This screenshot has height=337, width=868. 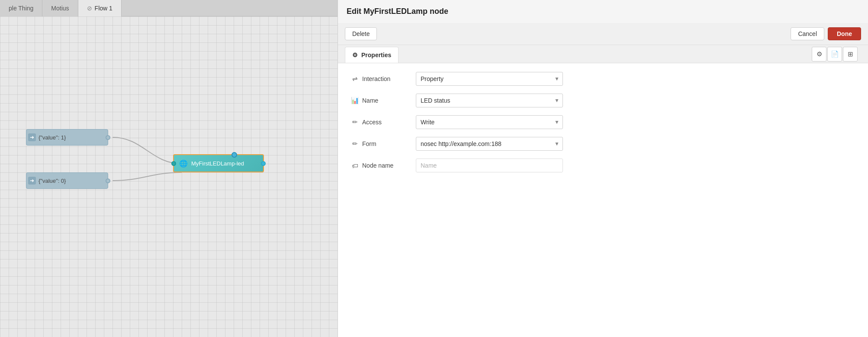 What do you see at coordinates (383, 122) in the screenshot?
I see `access-label: ✏ Access` at bounding box center [383, 122].